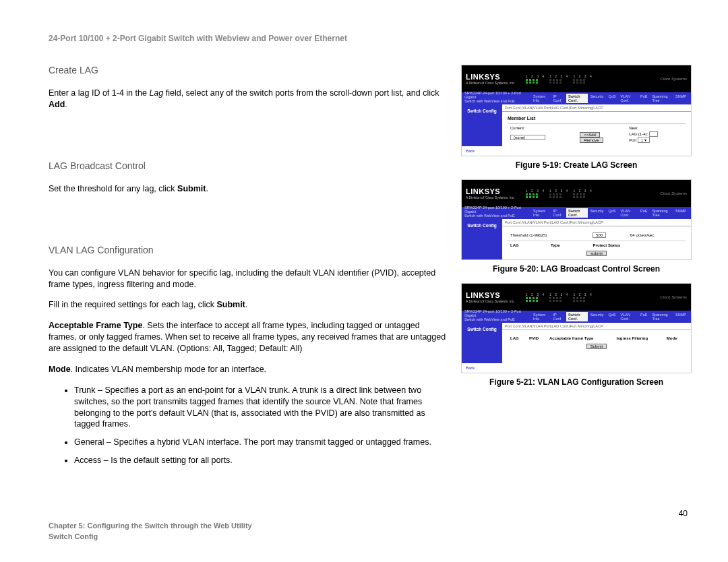 The image size is (728, 562). I want to click on vlan-p3: Acceptable Frame Type. Sets the interfac…, so click(247, 337).